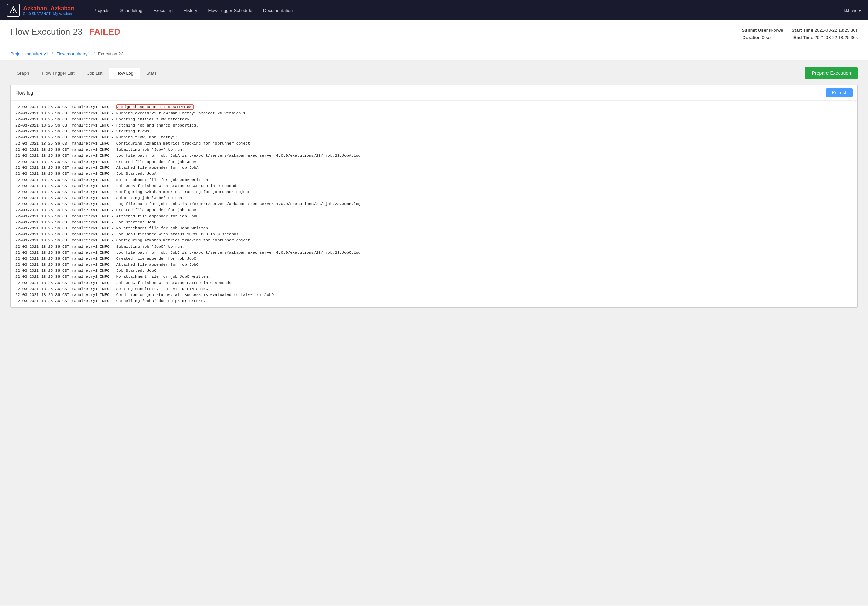 The height and width of the screenshot is (606, 868). Describe the element at coordinates (94, 54) in the screenshot. I see `breadcrumb-sep-2: /` at that location.